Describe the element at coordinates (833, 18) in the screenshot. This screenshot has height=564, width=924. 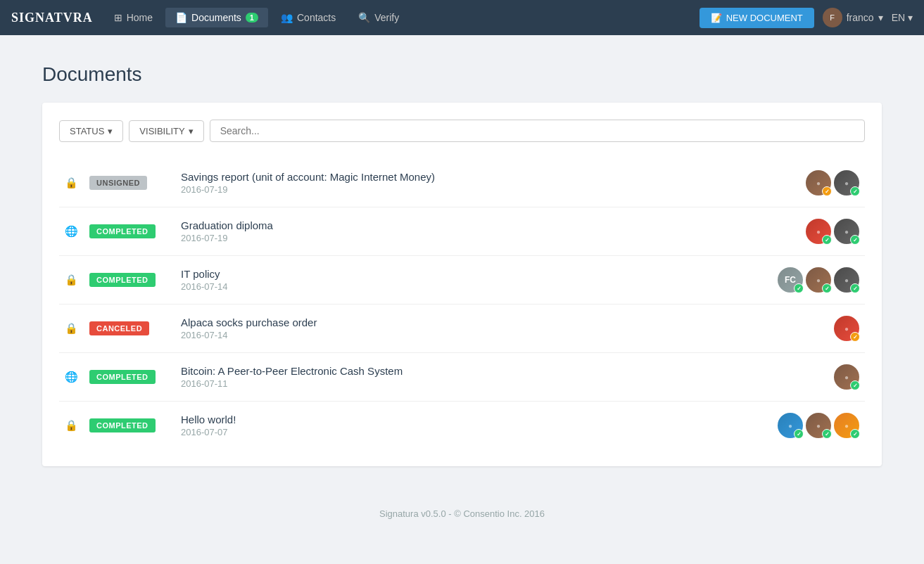
I see `user-avatar: F` at that location.